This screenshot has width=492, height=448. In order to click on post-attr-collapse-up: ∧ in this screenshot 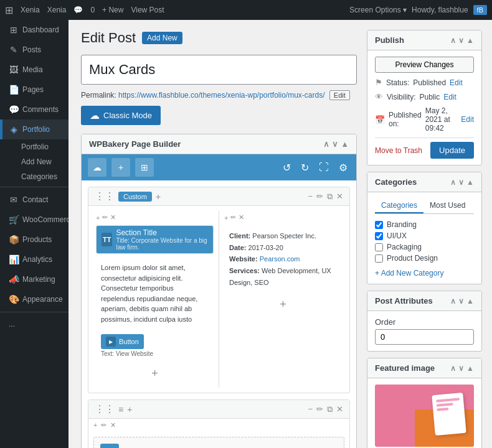, I will do `click(453, 301)`.